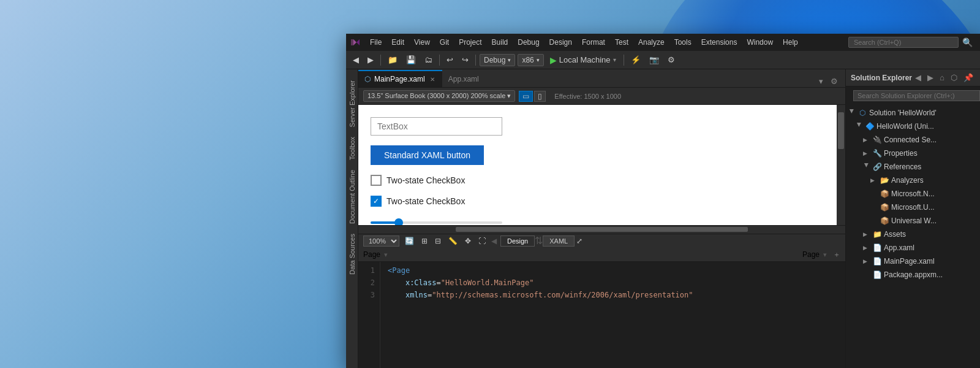 The image size is (980, 368). I want to click on se-item-app-xaml: ▶ 📄 App.xaml, so click(913, 248).